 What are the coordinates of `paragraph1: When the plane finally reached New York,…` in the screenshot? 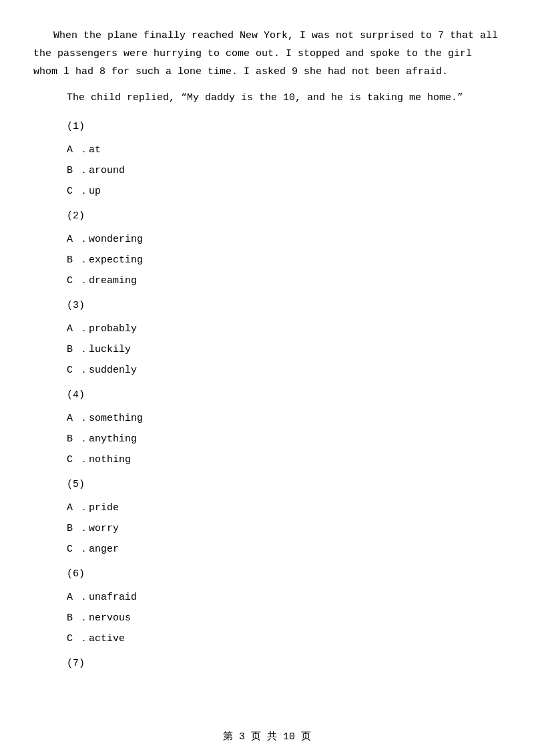 It's located at (267, 53).